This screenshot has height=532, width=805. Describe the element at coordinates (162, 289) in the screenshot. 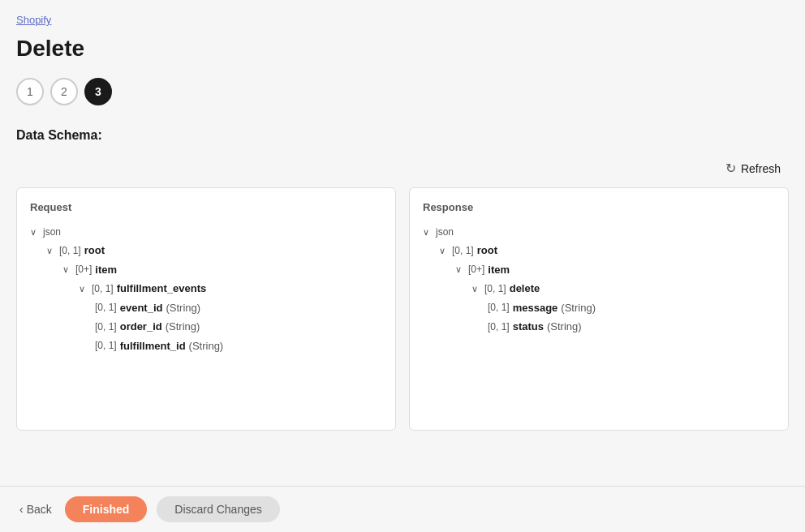

I see `request-fe-name: fulfillment_events` at that location.